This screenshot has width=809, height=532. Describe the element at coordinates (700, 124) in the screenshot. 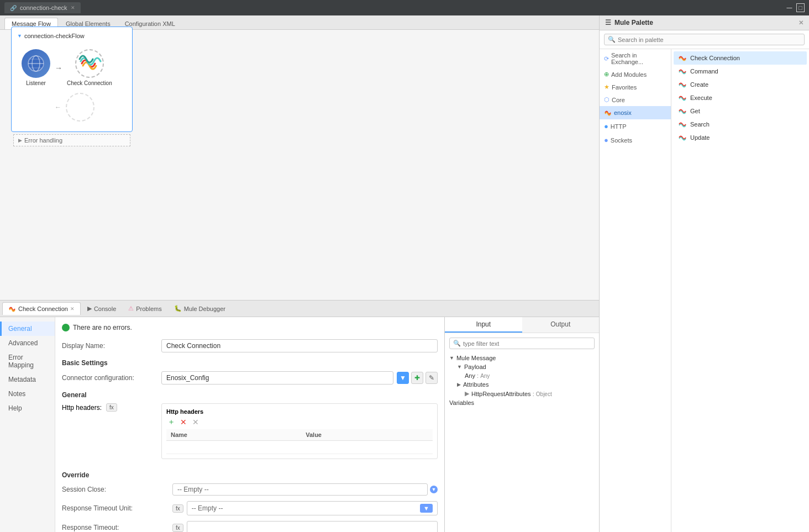

I see `palette-search-label: Search` at that location.